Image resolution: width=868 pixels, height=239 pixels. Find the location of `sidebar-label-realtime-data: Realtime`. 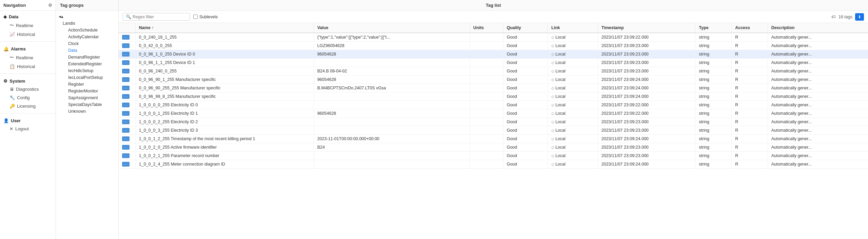

sidebar-label-realtime-data: Realtime is located at coordinates (24, 26).